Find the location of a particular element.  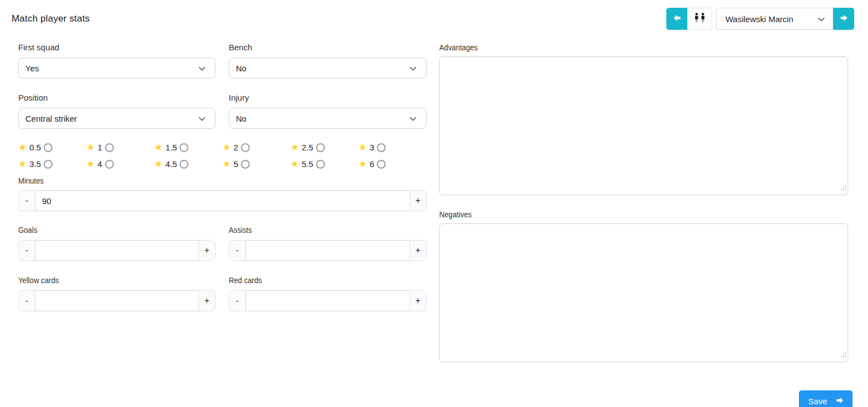

minutes-increment-button: + is located at coordinates (418, 201).